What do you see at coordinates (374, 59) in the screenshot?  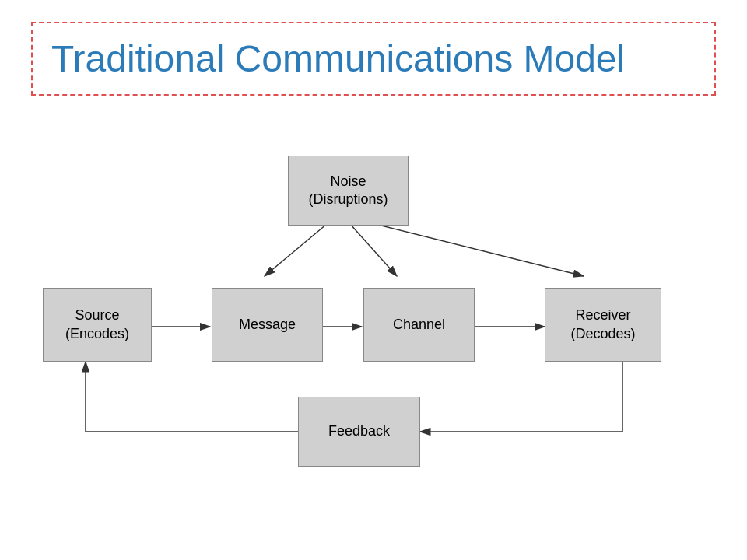 I see `page-title: Traditional Communications Model` at bounding box center [374, 59].